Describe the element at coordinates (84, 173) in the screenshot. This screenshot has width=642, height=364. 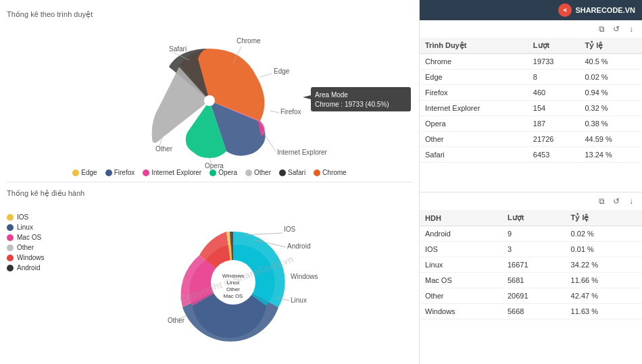
I see `legend-edge: Edge` at that location.